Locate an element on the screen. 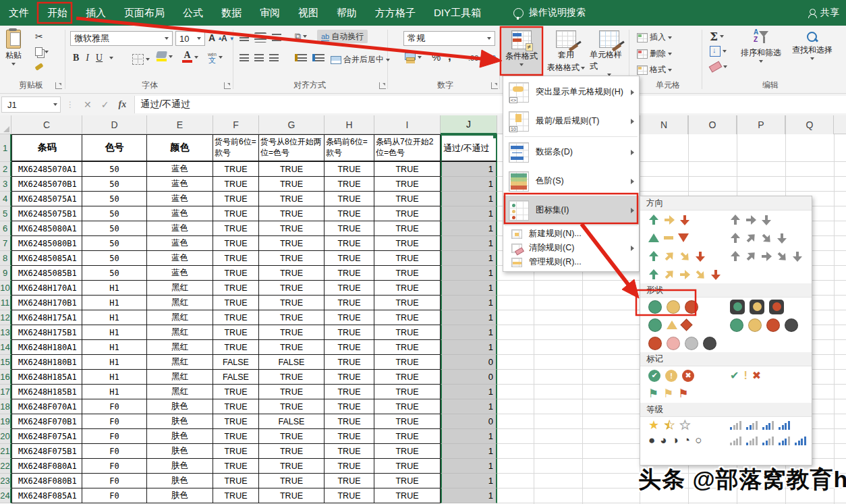 This screenshot has width=846, height=504. row-header-10: 10 is located at coordinates (5, 288).